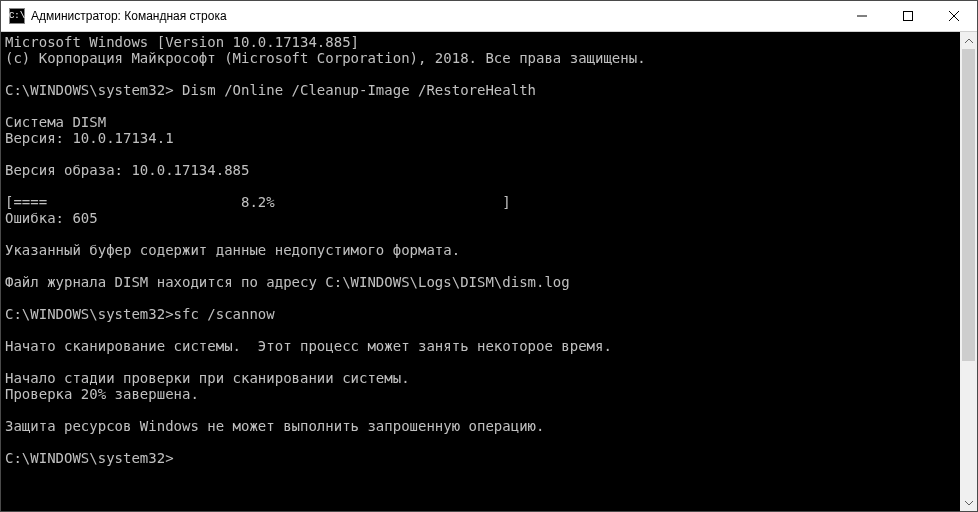  What do you see at coordinates (480, 122) in the screenshot?
I see `console-line: Cистема DISM` at bounding box center [480, 122].